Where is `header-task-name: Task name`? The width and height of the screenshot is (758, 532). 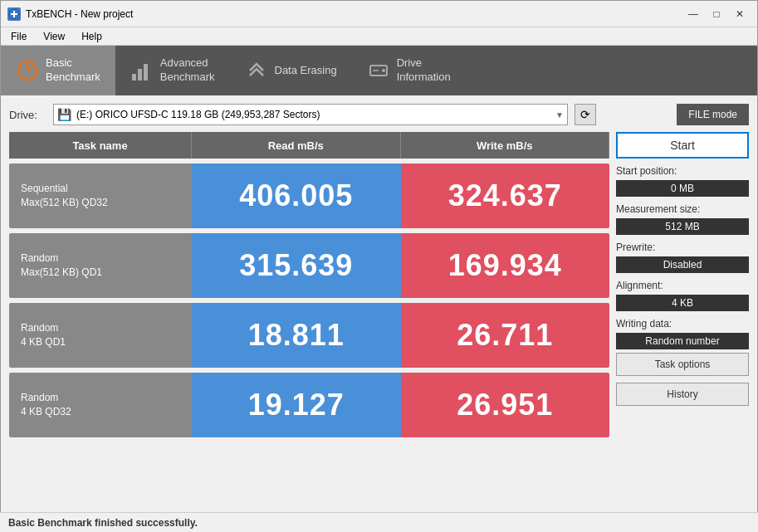
header-task-name: Task name is located at coordinates (100, 145).